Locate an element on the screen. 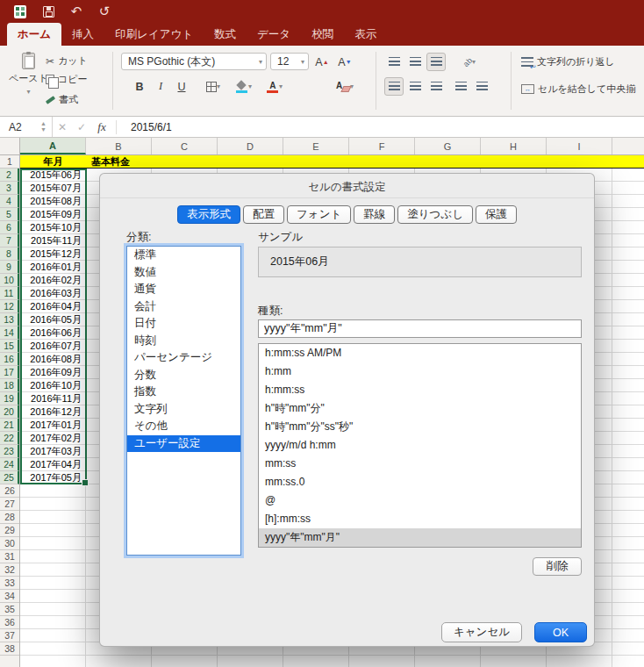 The height and width of the screenshot is (667, 644). row-header-1: 1 is located at coordinates (10, 161).